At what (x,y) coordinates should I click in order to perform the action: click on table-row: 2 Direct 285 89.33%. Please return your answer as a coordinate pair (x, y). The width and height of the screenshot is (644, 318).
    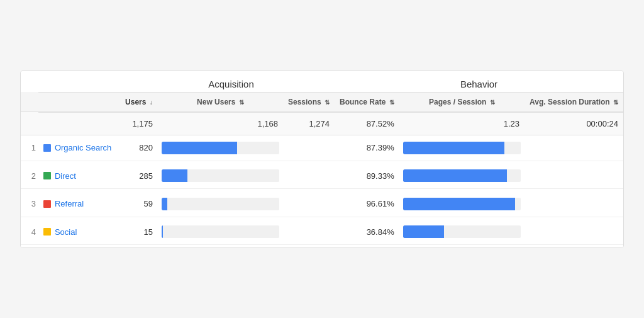
    Looking at the image, I should click on (322, 176).